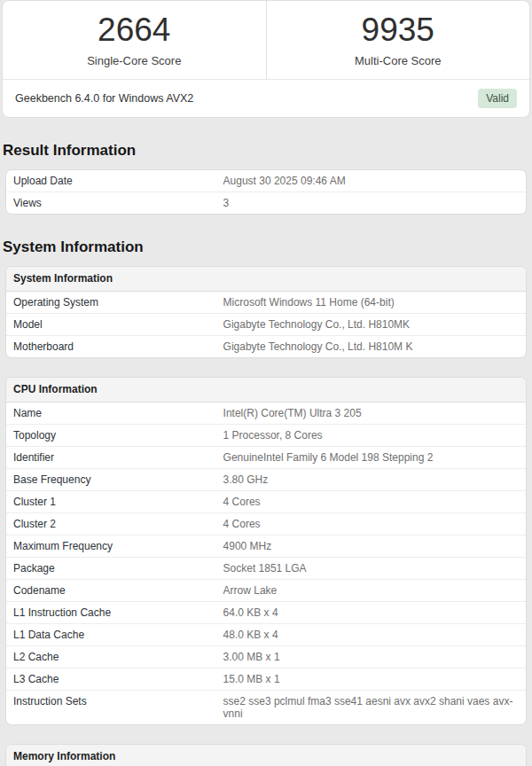 This screenshot has width=532, height=766. I want to click on row-value: 3.00 MB x 1, so click(371, 657).